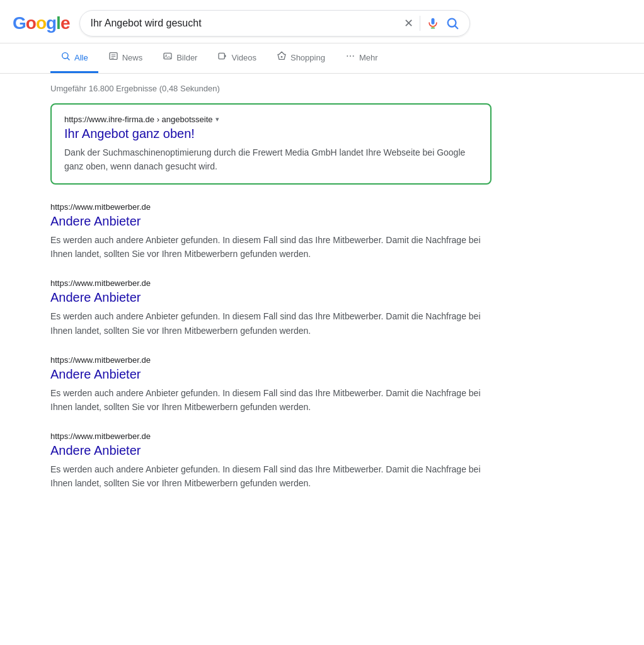 The height and width of the screenshot is (645, 644). I want to click on tab-news-label: News, so click(132, 58).